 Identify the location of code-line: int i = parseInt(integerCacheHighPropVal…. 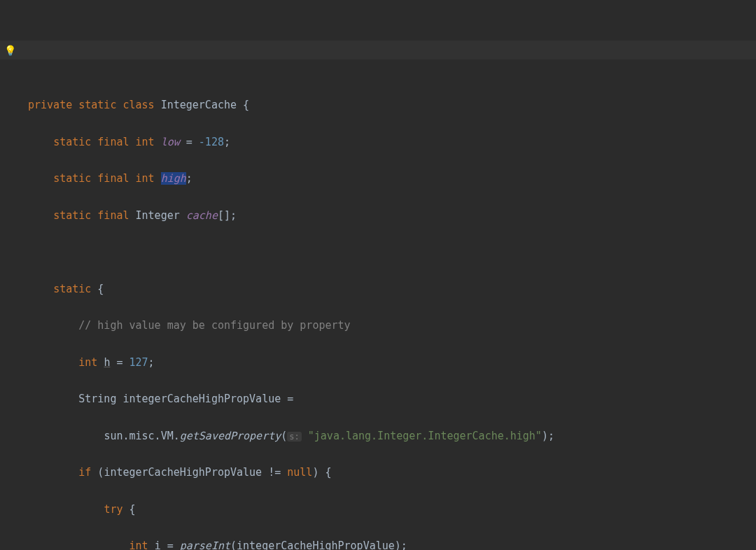
(291, 543).